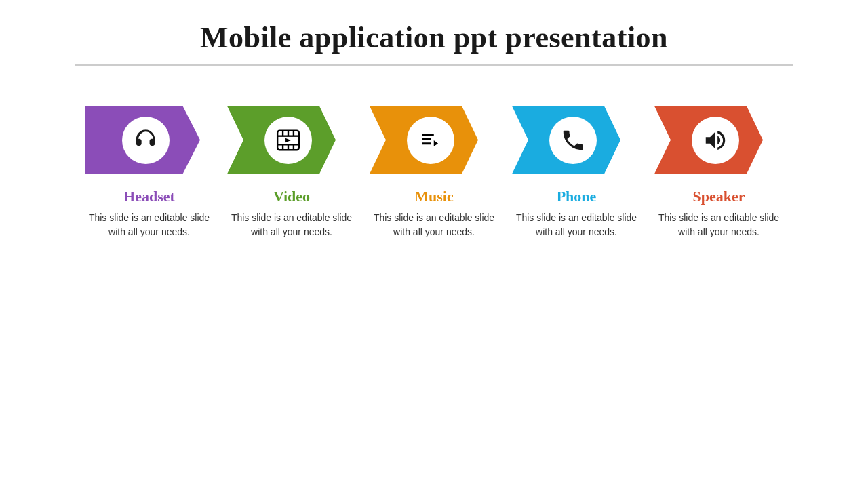 This screenshot has width=868, height=488. Describe the element at coordinates (573, 140) in the screenshot. I see `icon-wrapper-phone` at that location.